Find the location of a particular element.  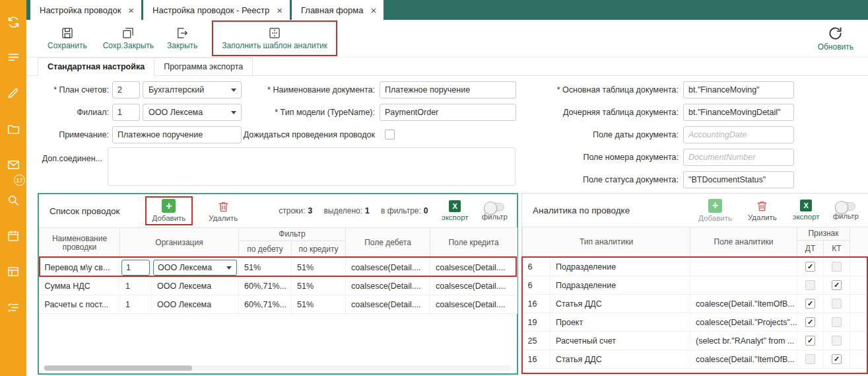

tab-label: Главная форма is located at coordinates (332, 11).